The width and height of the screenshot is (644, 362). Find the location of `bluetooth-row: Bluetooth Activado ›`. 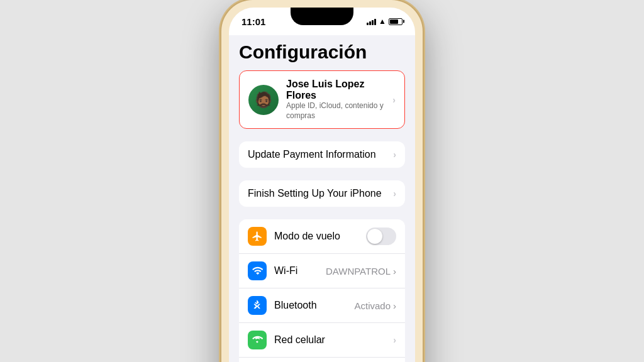

bluetooth-row: Bluetooth Activado › is located at coordinates (322, 305).